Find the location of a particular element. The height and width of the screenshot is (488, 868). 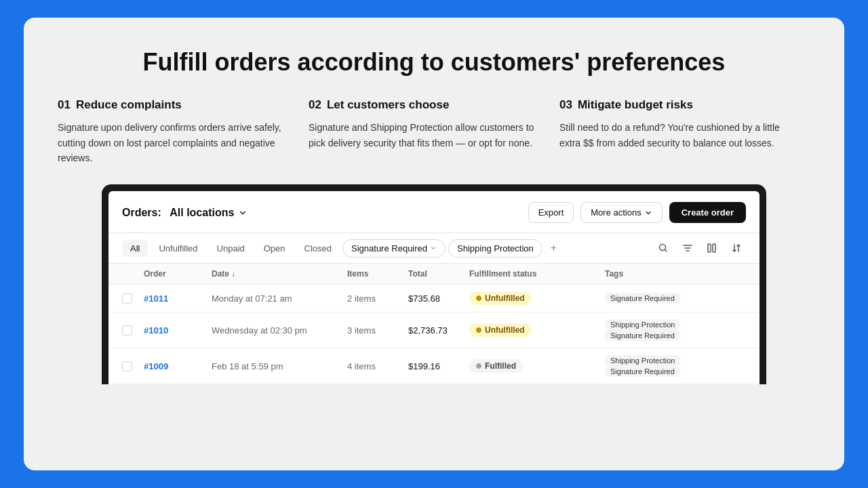

th-total: Total is located at coordinates (439, 274).